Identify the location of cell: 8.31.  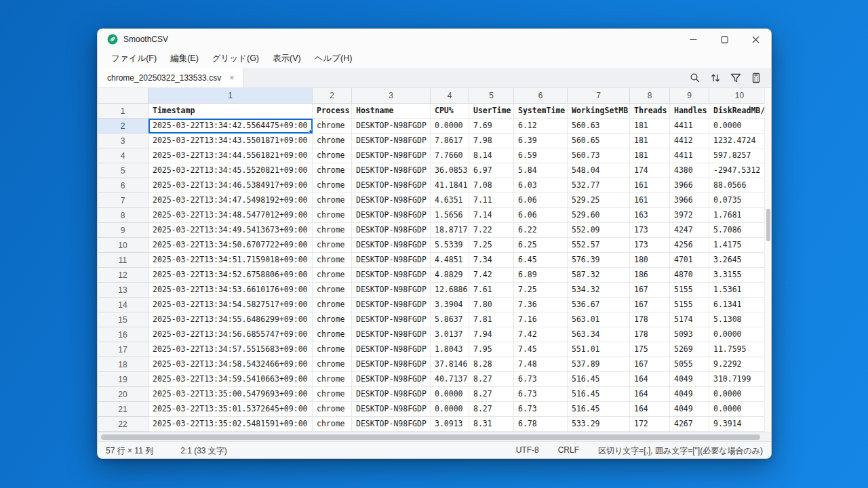
(492, 424).